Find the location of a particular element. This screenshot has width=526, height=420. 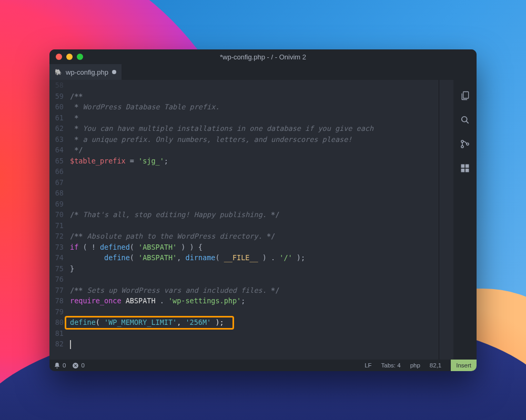

activity-bar is located at coordinates (465, 220).